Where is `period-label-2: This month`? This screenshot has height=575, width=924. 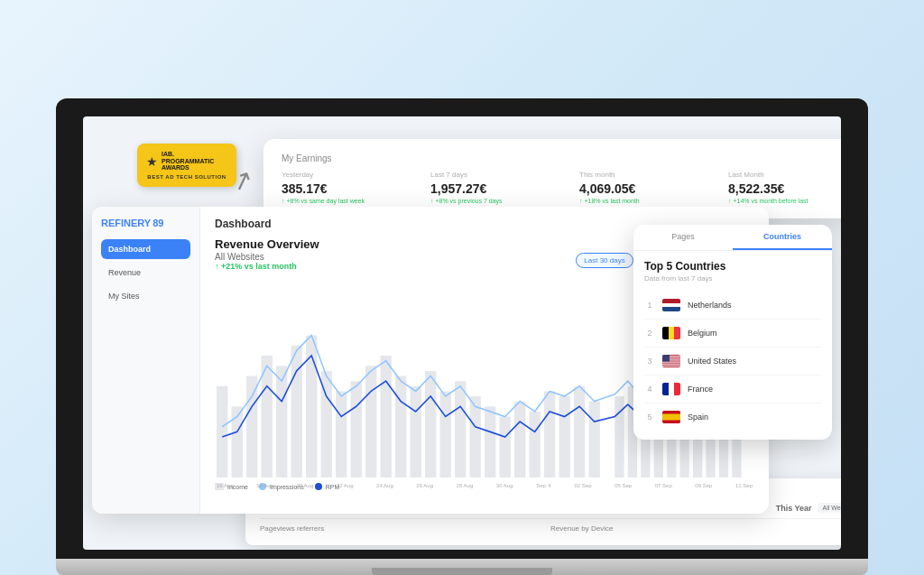
period-label-2: This month is located at coordinates (644, 175).